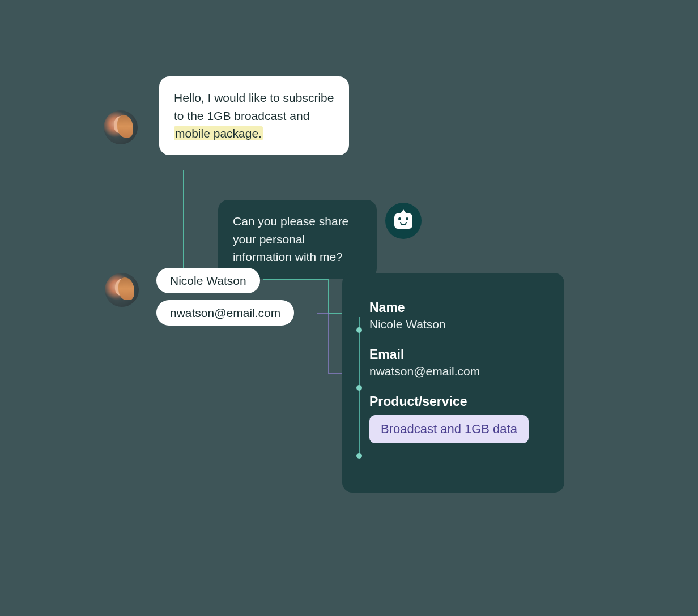  I want to click on email-value: nwatson@email.com, so click(456, 371).